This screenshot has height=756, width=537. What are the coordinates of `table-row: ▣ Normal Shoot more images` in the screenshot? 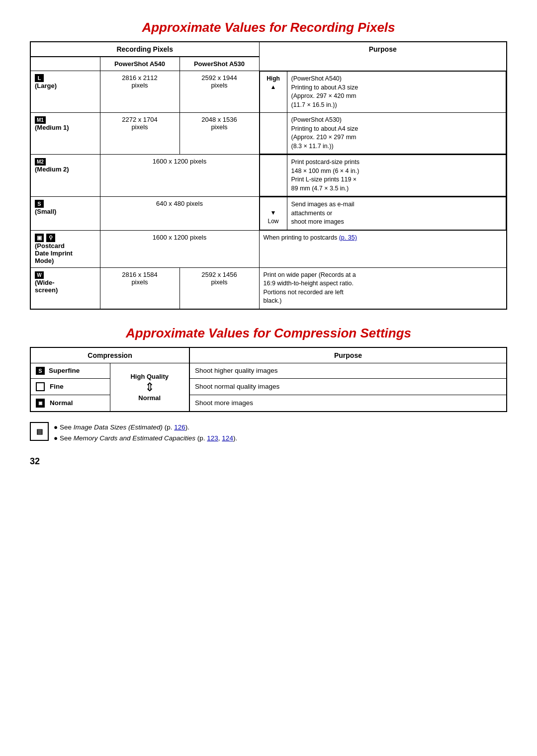 It's located at (268, 403).